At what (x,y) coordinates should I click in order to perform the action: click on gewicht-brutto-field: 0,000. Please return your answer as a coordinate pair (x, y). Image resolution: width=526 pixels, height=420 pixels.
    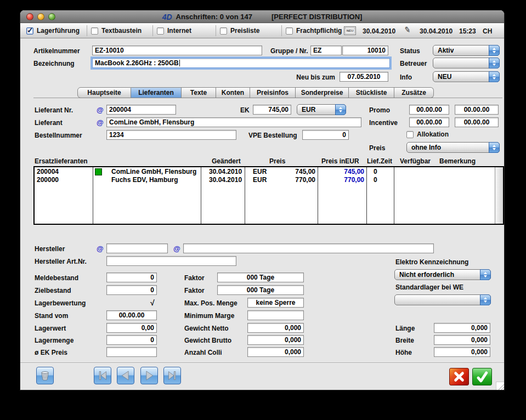
    Looking at the image, I should click on (275, 340).